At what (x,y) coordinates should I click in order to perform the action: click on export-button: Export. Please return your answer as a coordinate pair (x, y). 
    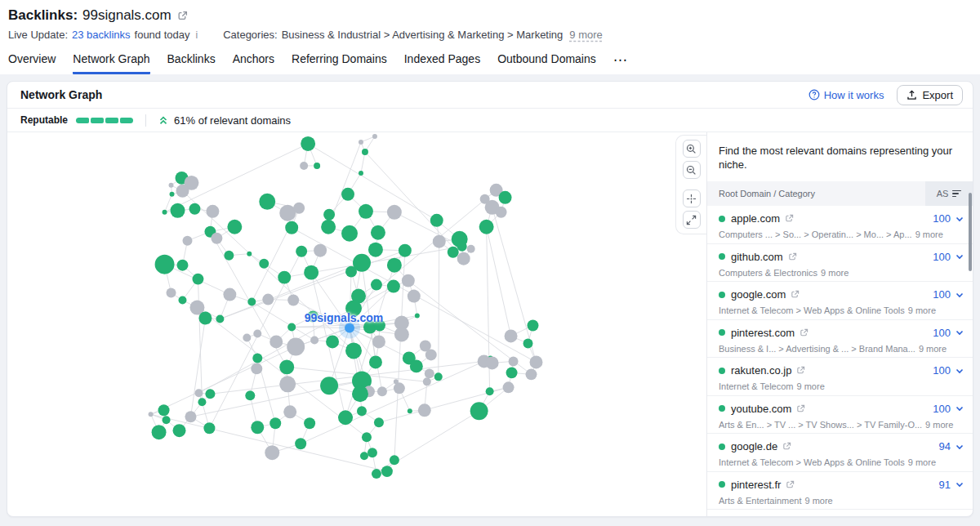
    Looking at the image, I should click on (929, 95).